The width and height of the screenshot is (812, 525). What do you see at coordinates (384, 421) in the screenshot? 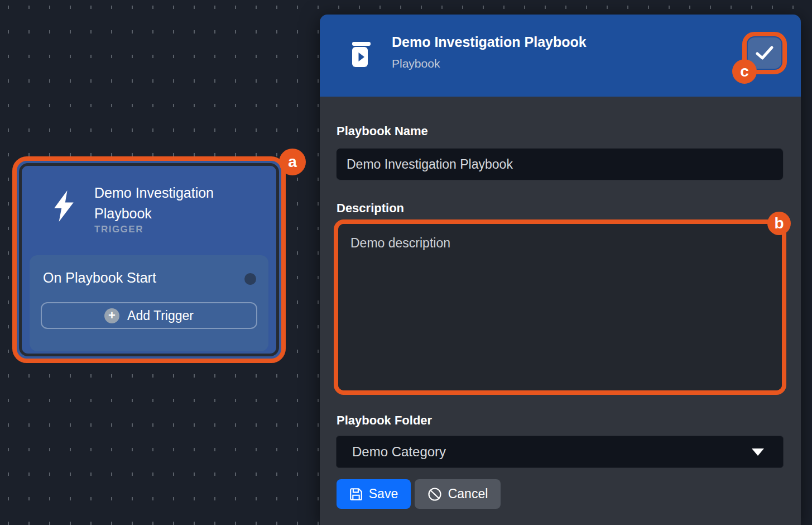
I see `playbook-folder-label: Playbook Folder` at bounding box center [384, 421].